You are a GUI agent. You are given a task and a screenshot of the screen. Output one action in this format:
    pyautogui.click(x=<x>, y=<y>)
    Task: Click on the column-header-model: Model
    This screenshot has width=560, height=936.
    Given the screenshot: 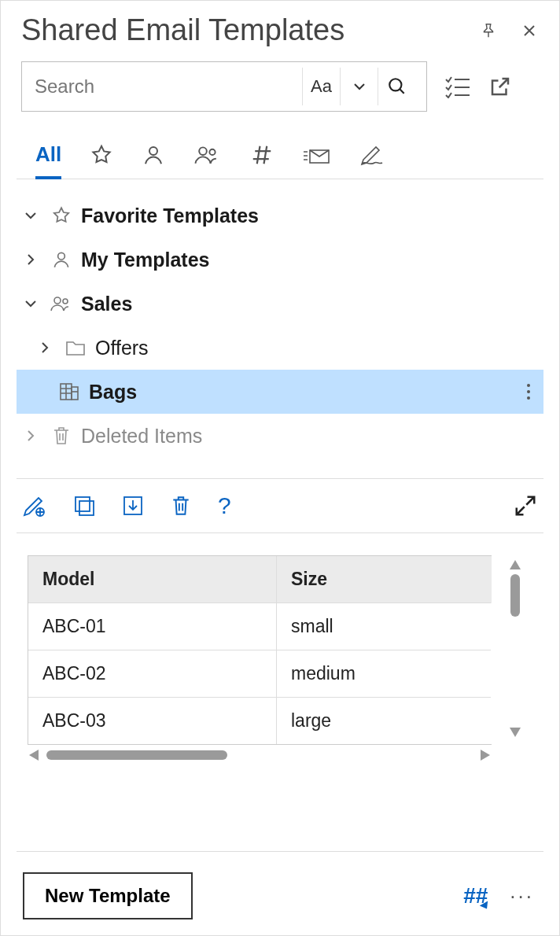 What is the action you would take?
    pyautogui.click(x=153, y=580)
    